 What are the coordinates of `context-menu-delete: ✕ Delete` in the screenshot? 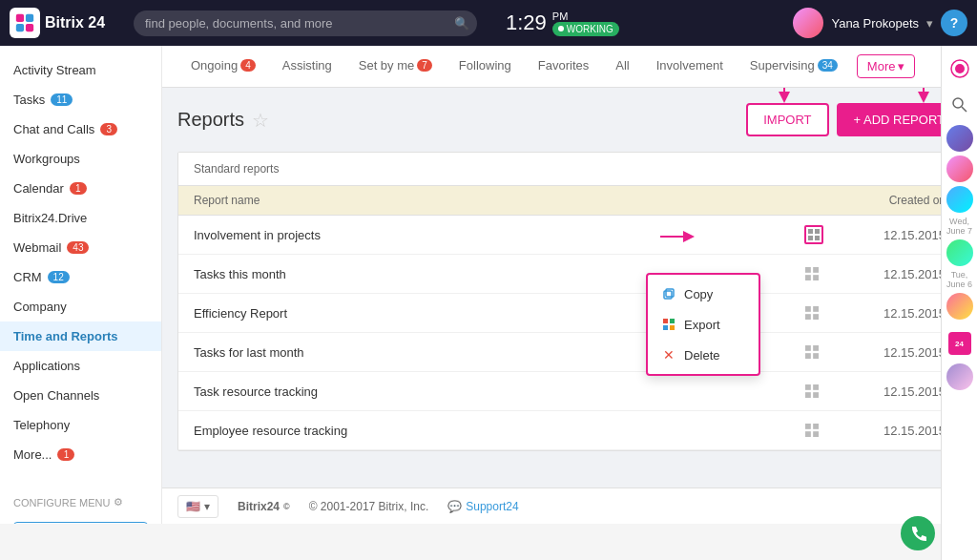 It's located at (703, 355).